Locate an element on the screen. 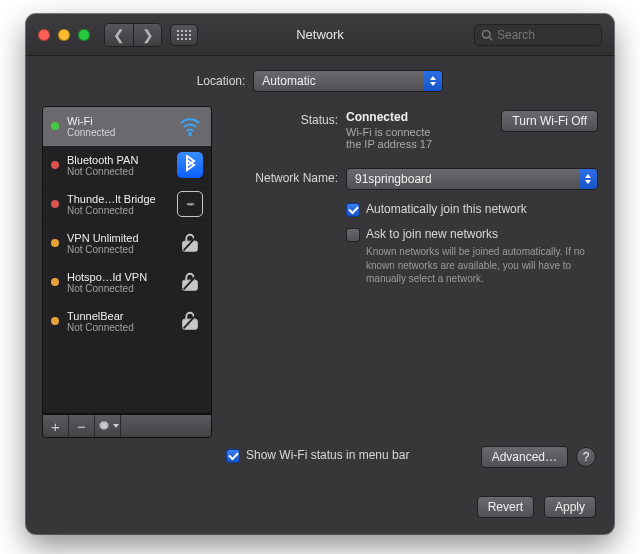  traffic-lights is located at coordinates (64, 35).